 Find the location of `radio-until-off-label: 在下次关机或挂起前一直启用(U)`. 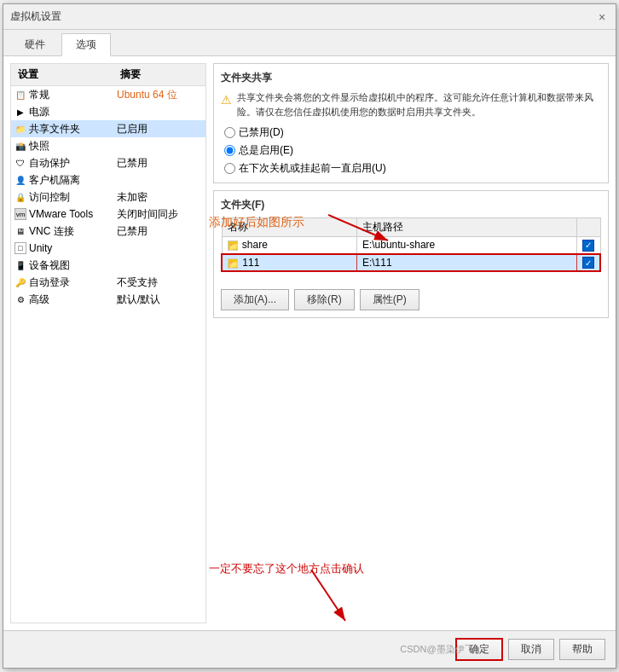

radio-until-off-label: 在下次关机或挂起前一直启用(U) is located at coordinates (312, 169).